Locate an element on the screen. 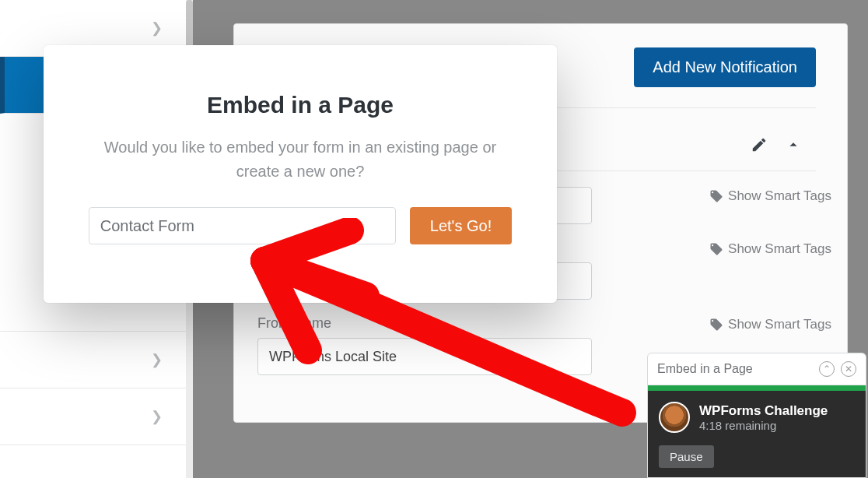  modal-description: Would you like to embed your form in an … is located at coordinates (300, 160).